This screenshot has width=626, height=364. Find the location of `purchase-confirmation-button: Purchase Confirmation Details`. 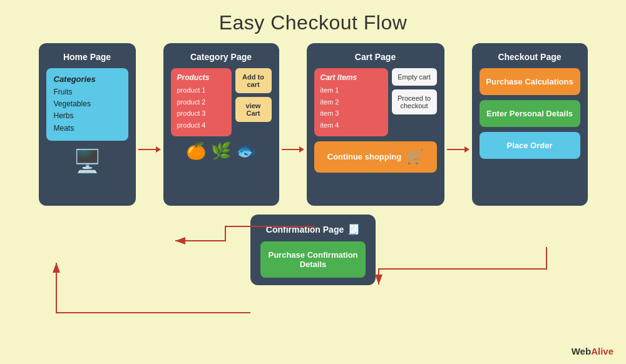

purchase-confirmation-button: Purchase Confirmation Details is located at coordinates (313, 260).